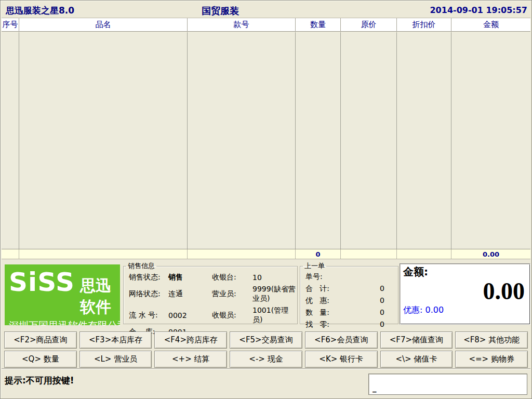 The height and width of the screenshot is (399, 532). Describe the element at coordinates (190, 277) in the screenshot. I see `sale-status-value: 销售` at that location.